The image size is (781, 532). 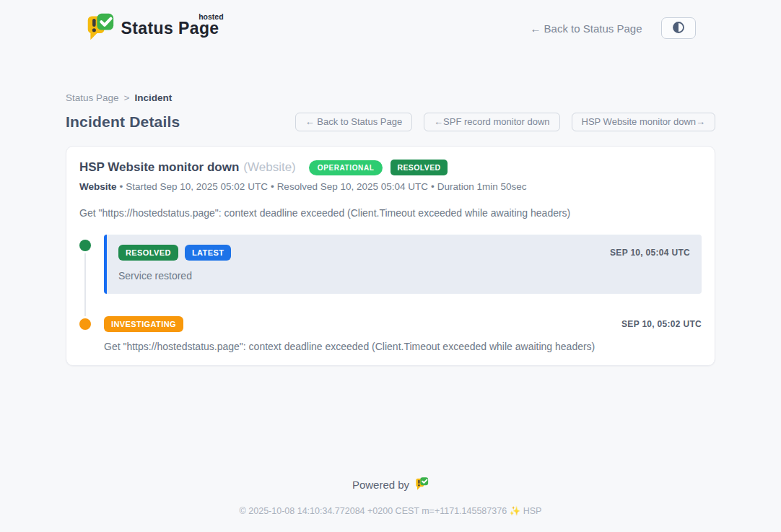 What do you see at coordinates (404, 253) in the screenshot?
I see `timeline-entry-header: RESOLVED LATEST SEP 10, 05:04 UTC` at bounding box center [404, 253].